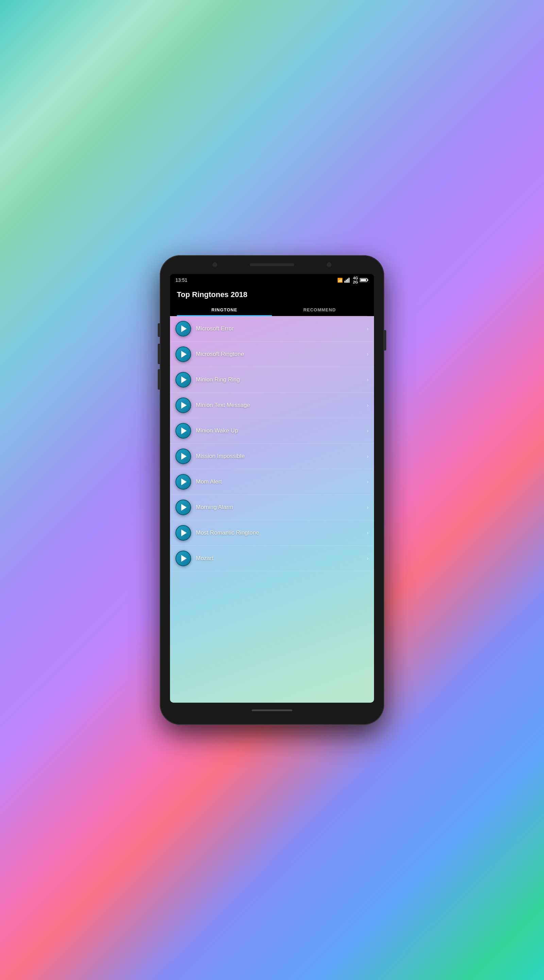  I want to click on volume-up-button, so click(159, 354).